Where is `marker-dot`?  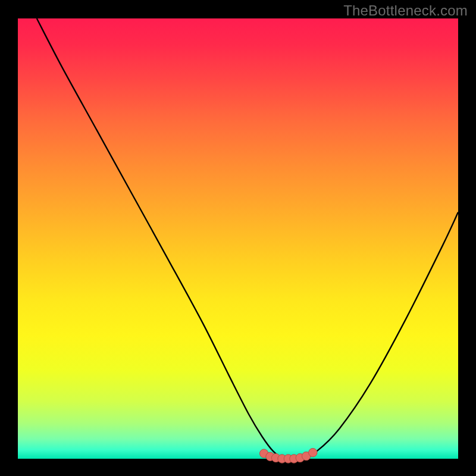
marker-dot is located at coordinates (313, 452).